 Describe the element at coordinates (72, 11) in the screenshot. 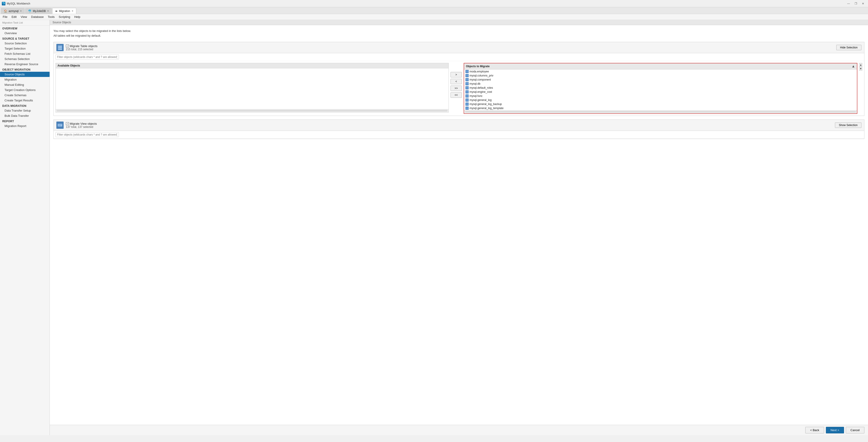

I see `tab-migration-close: ✕` at that location.